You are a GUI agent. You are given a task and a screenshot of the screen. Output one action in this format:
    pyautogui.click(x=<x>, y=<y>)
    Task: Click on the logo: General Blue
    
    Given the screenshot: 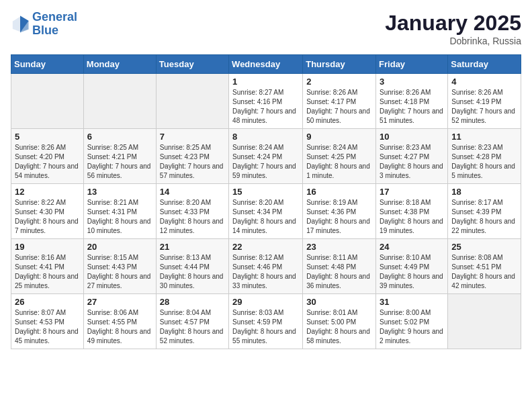 What is the action you would take?
    pyautogui.click(x=44, y=24)
    